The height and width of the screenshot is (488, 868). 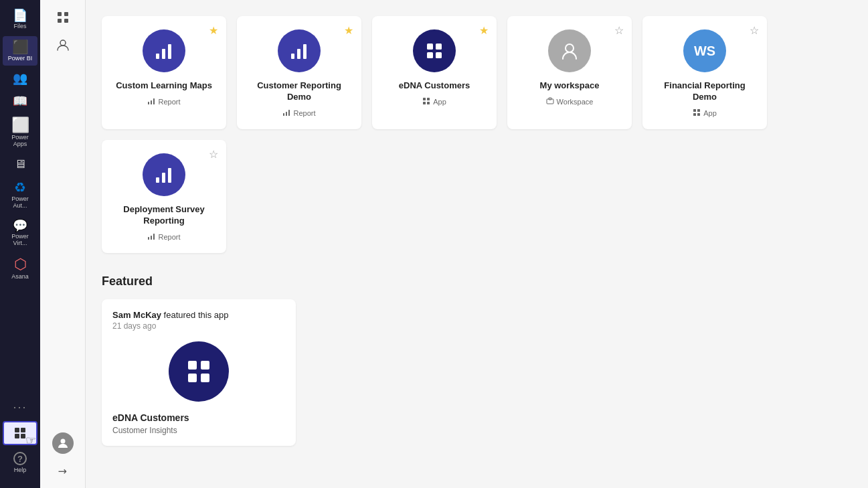 What do you see at coordinates (213, 31) in the screenshot?
I see `star-custom-learning: ★` at bounding box center [213, 31].